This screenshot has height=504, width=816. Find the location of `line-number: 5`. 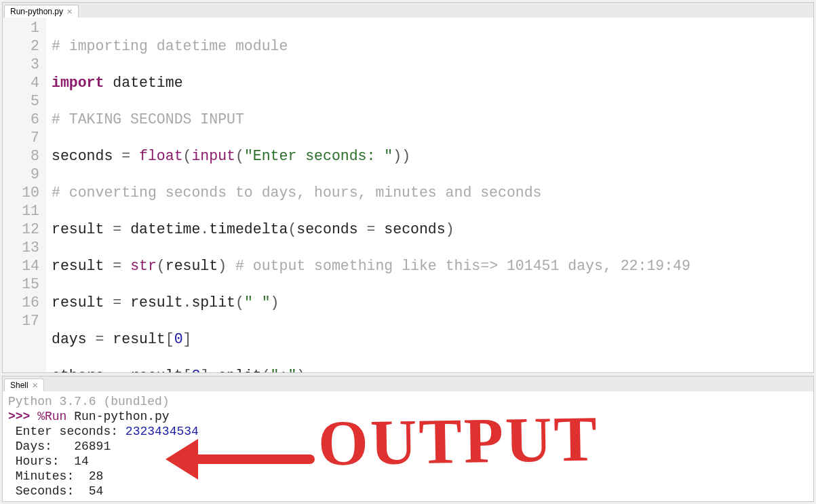

line-number: 5 is located at coordinates (24, 102).